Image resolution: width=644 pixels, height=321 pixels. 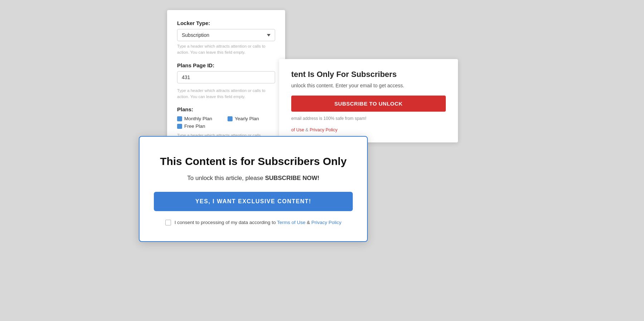 What do you see at coordinates (180, 119) in the screenshot?
I see `plan-checkbox-monthly` at bounding box center [180, 119].